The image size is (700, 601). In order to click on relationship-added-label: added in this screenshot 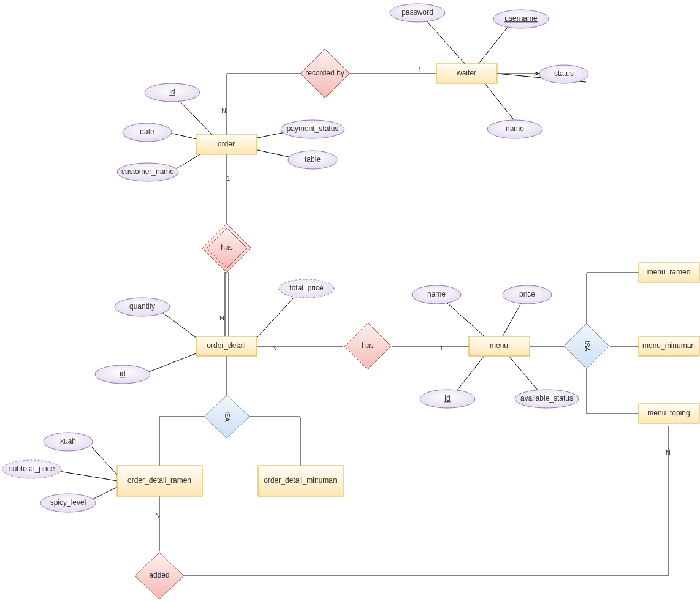, I will do `click(159, 575)`.